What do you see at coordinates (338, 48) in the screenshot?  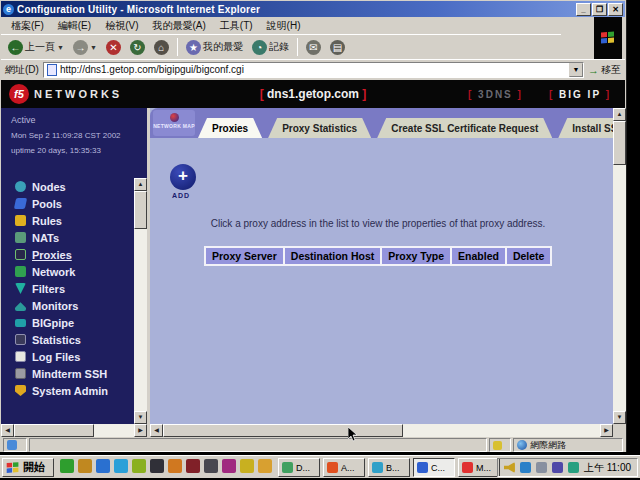 I see `print-button: ▤` at bounding box center [338, 48].